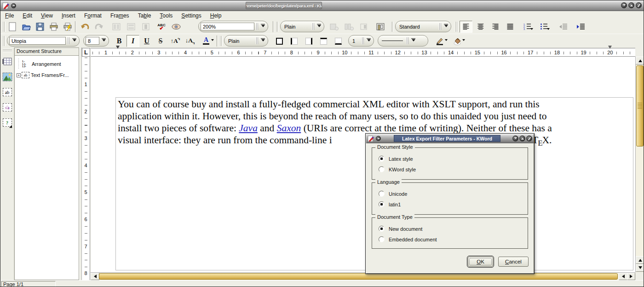 Image resolution: width=644 pixels, height=287 pixels. What do you see at coordinates (246, 41) in the screenshot?
I see `paragraph-style-combobox: Plain` at bounding box center [246, 41].